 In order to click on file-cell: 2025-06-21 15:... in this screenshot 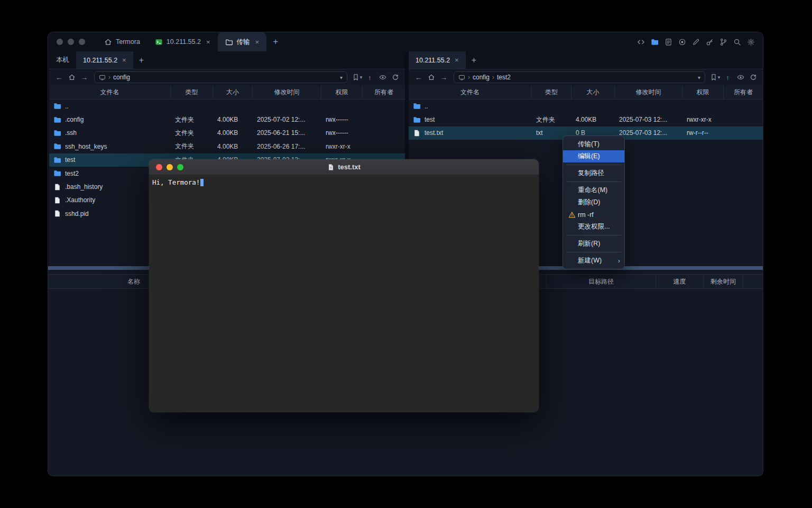, I will do `click(287, 133)`.